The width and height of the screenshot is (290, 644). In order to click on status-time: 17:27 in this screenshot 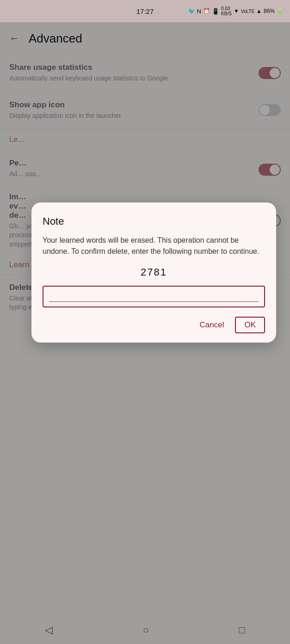, I will do `click(145, 11)`.